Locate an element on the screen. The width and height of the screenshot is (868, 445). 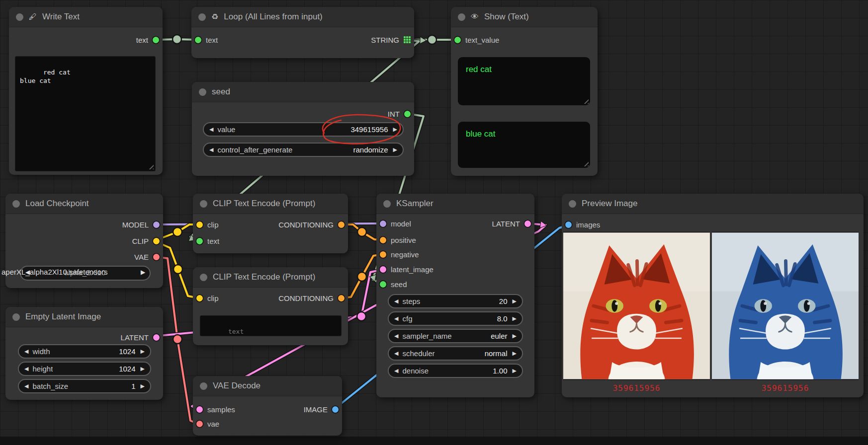
input-slot-text-value: text_value is located at coordinates (477, 40).